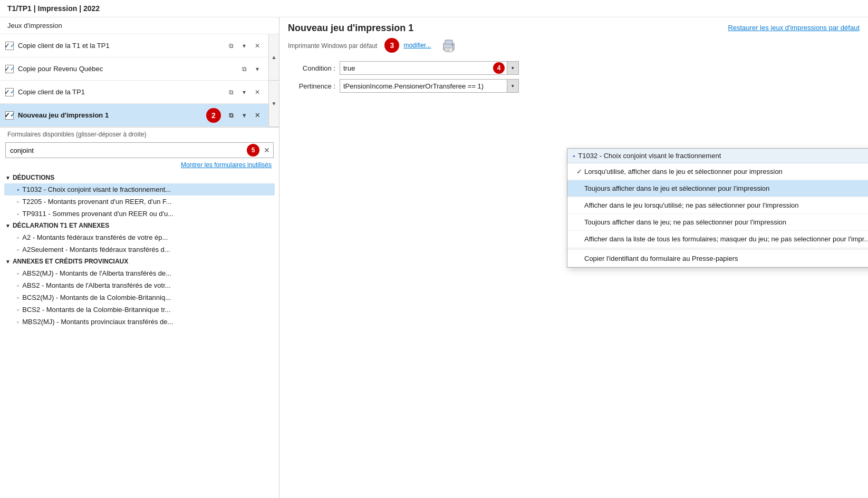 Image resolution: width=868 pixels, height=498 pixels. I want to click on set3-label: Copie client de la TP1, so click(119, 92).